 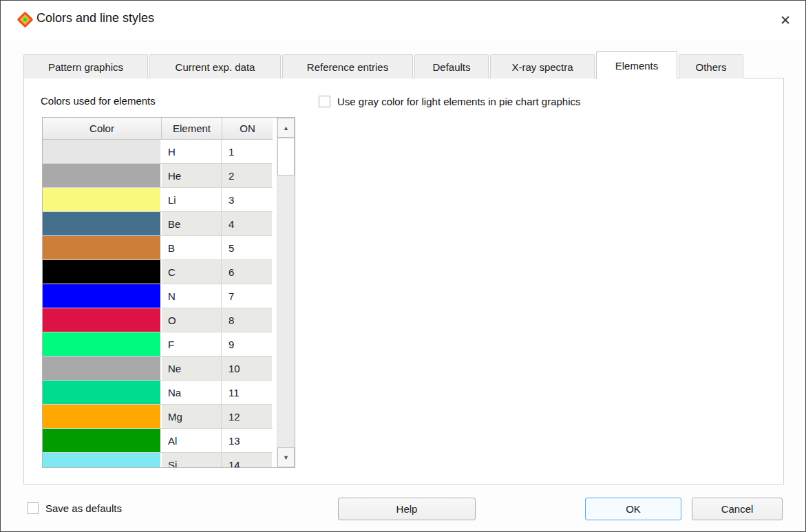 I want to click on on-cell: 5, so click(x=246, y=248).